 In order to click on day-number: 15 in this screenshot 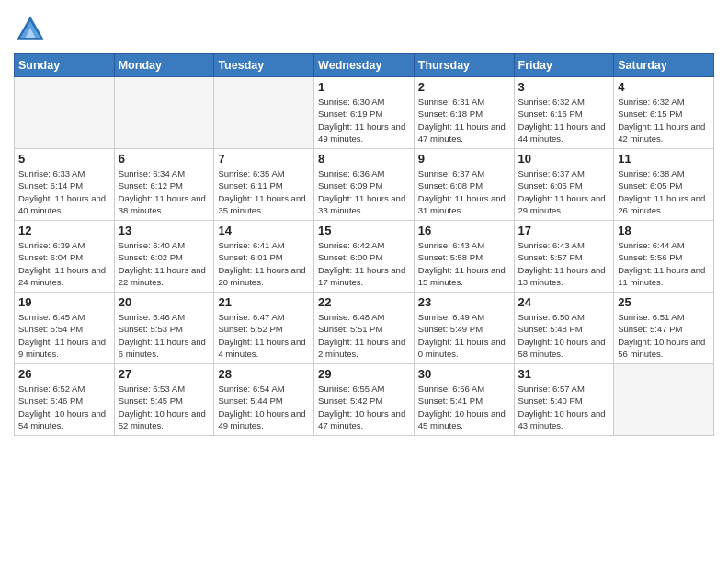, I will do `click(364, 230)`.